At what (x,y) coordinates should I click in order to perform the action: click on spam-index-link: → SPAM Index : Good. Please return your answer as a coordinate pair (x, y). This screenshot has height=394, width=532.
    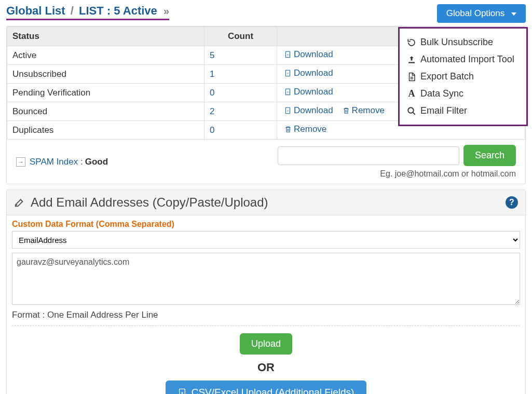
    Looking at the image, I should click on (62, 162).